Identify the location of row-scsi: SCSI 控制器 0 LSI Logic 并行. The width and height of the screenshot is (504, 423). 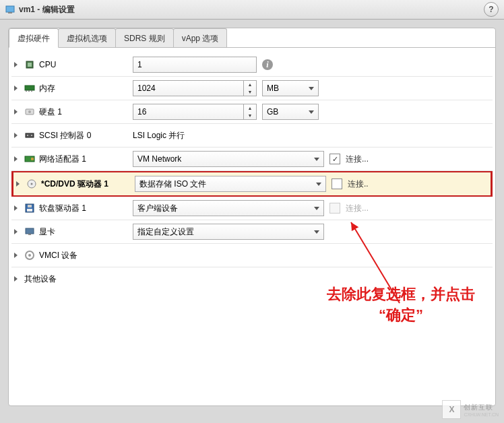
(252, 136).